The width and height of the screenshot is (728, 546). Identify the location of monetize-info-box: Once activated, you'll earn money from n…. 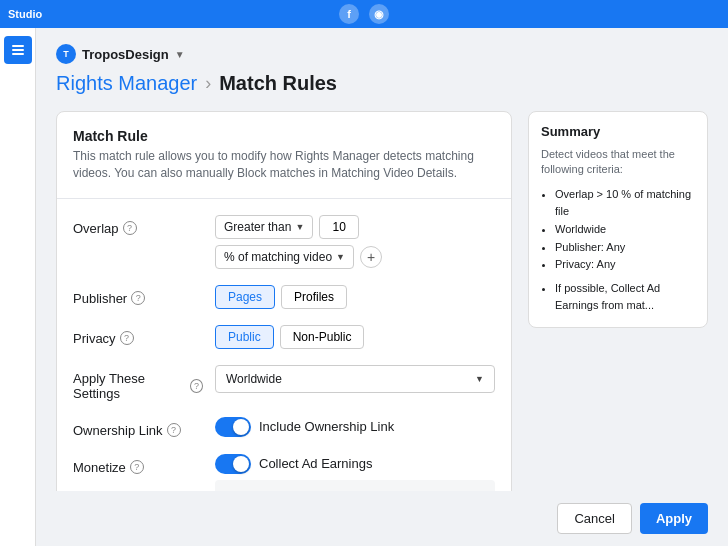
(355, 486).